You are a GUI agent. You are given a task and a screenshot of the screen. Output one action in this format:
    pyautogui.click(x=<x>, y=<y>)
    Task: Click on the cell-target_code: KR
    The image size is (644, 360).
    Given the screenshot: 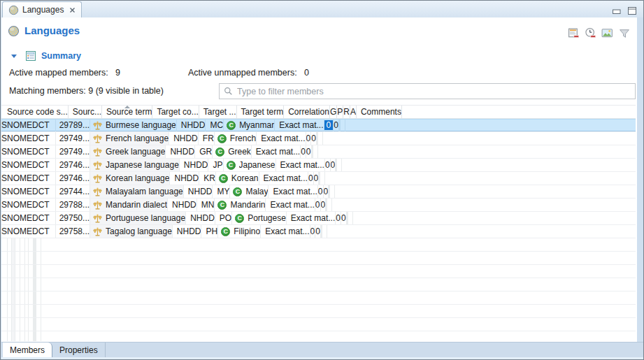 What is the action you would take?
    pyautogui.click(x=208, y=178)
    